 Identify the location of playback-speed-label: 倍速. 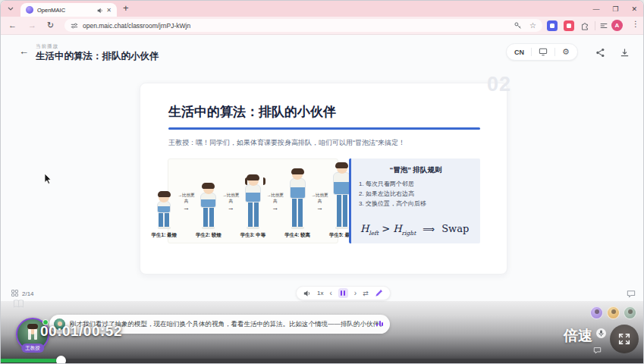
(578, 336).